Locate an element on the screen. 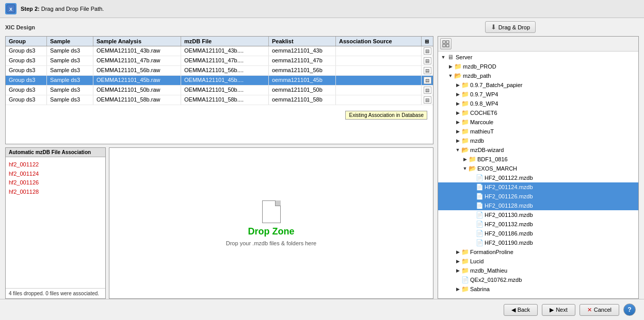  tree-node-file: 📄 HF2_001186.mzdb is located at coordinates (538, 233).